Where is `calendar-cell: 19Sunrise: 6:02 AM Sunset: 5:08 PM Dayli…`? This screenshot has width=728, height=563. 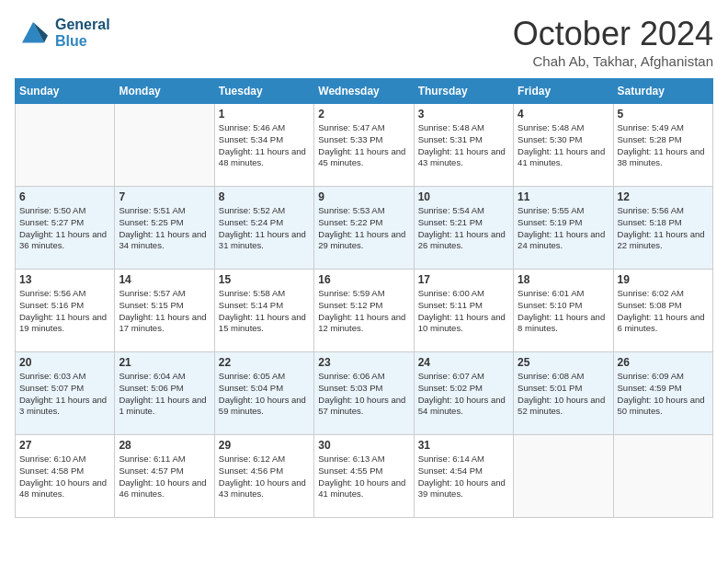 calendar-cell: 19Sunrise: 6:02 AM Sunset: 5:08 PM Dayli… is located at coordinates (663, 311).